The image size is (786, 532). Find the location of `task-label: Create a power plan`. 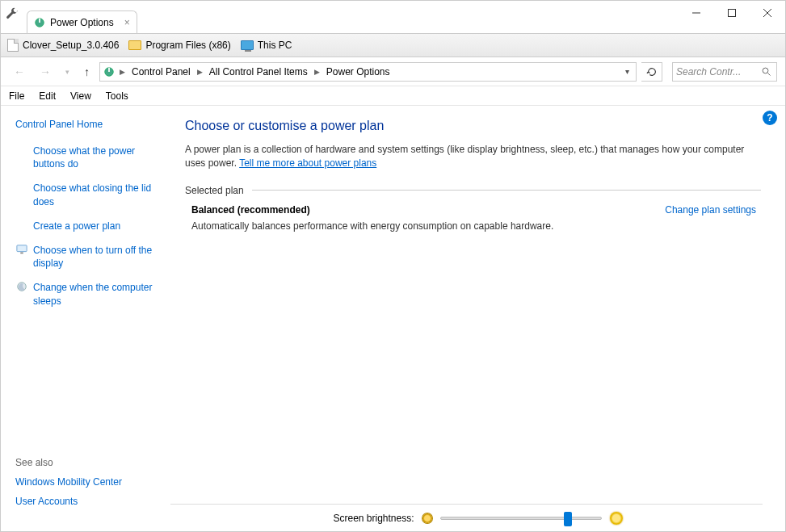

task-label: Create a power plan is located at coordinates (77, 226).